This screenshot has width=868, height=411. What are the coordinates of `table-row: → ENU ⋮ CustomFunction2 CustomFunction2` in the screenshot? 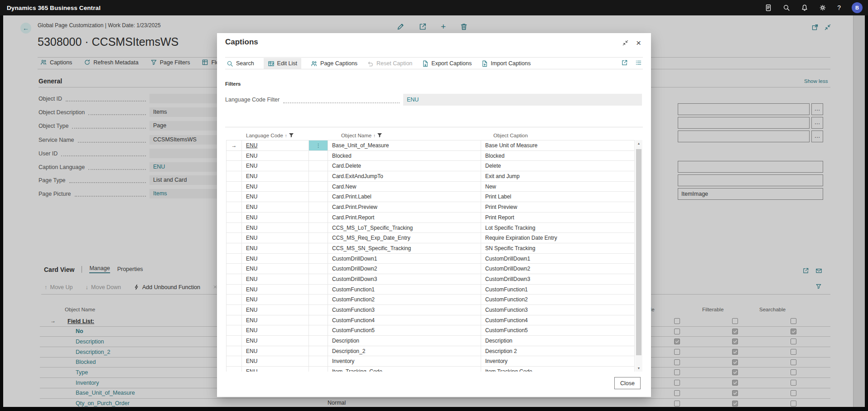 It's located at (430, 300).